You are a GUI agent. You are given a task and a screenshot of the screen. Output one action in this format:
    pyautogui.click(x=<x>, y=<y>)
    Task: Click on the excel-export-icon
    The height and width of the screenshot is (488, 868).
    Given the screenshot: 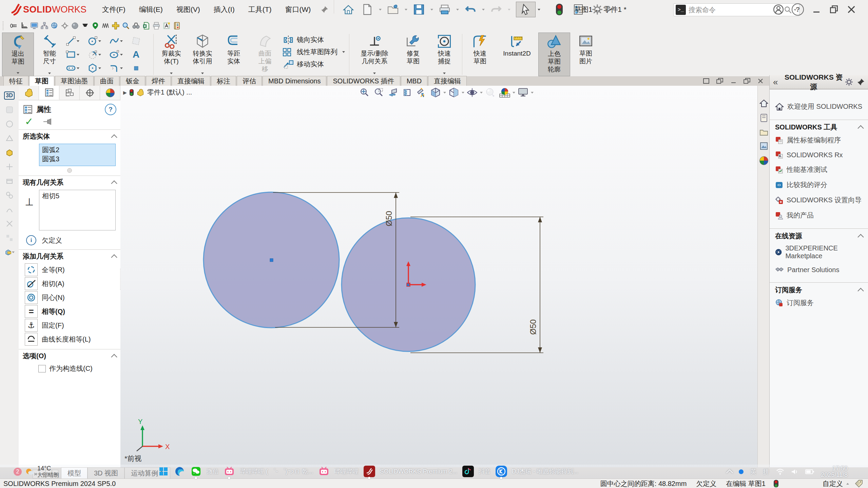 What is the action you would take?
    pyautogui.click(x=146, y=26)
    